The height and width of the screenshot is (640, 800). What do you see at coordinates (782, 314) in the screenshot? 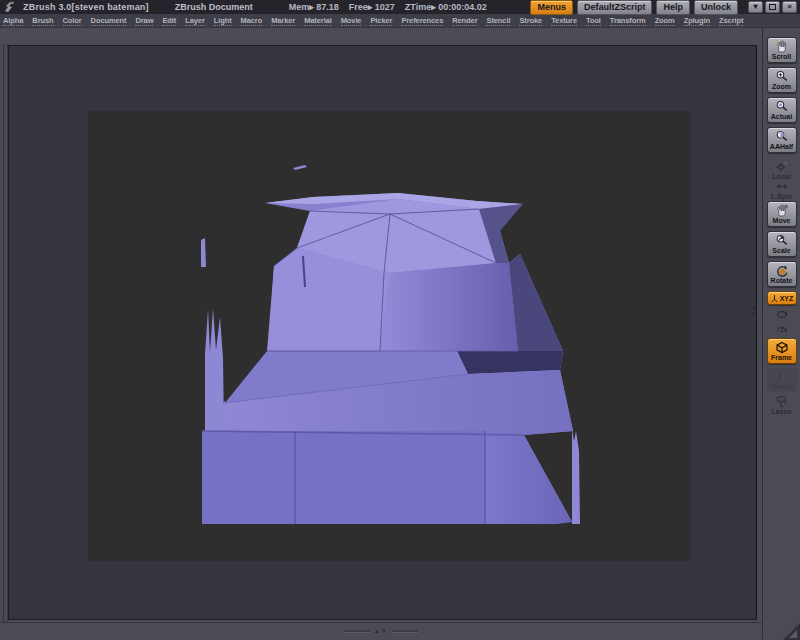
I see `spin-y-button` at bounding box center [782, 314].